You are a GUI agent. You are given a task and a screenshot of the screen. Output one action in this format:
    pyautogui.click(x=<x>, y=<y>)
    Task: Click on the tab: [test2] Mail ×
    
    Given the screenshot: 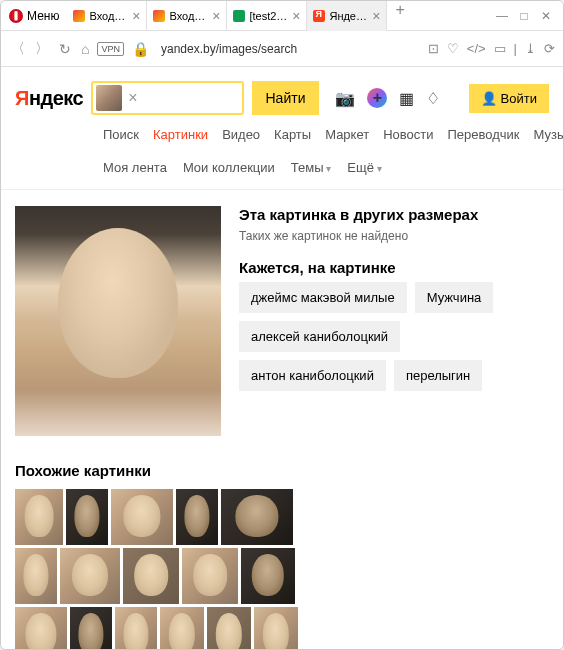 What is the action you would take?
    pyautogui.click(x=267, y=16)
    